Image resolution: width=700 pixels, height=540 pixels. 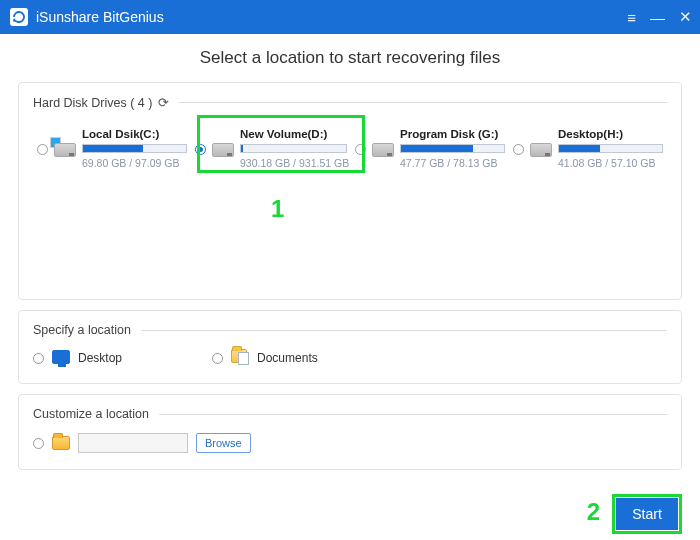 I want to click on drives-row: Local Dsik(C:) 69.80 GB / 97.09 GB New V…, so click(x=350, y=148).